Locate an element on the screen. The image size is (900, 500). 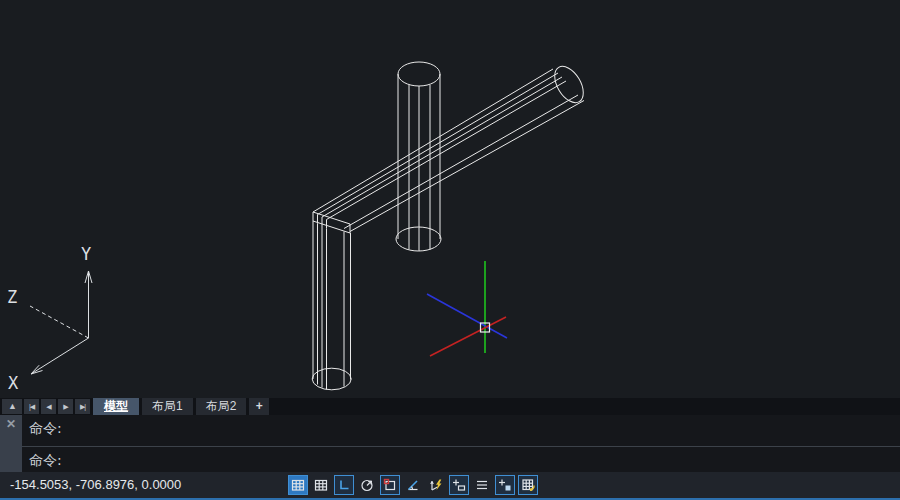
menu-up-button: ▲ is located at coordinates (12, 406).